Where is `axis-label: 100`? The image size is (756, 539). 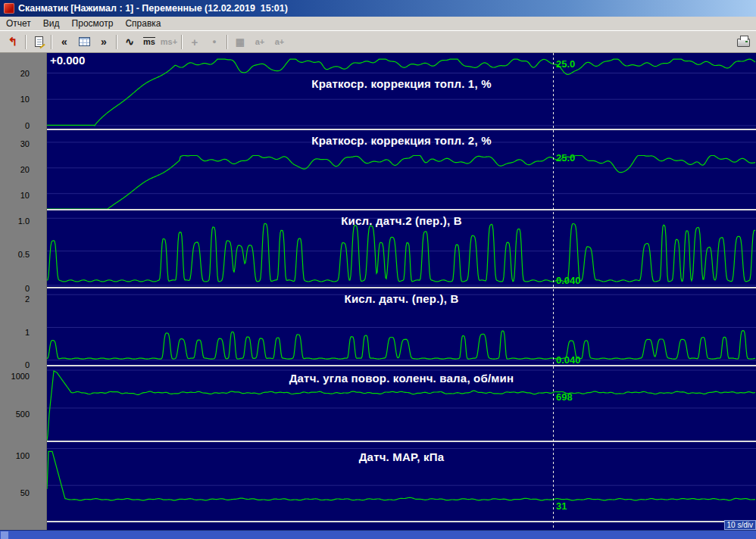
axis-label: 100 is located at coordinates (15, 456).